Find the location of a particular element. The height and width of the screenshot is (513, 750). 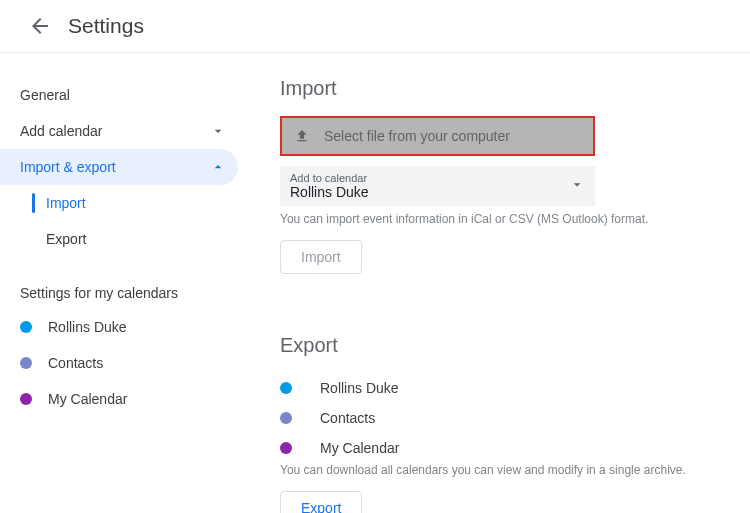

sidebar-item-label: Import is located at coordinates (66, 203).